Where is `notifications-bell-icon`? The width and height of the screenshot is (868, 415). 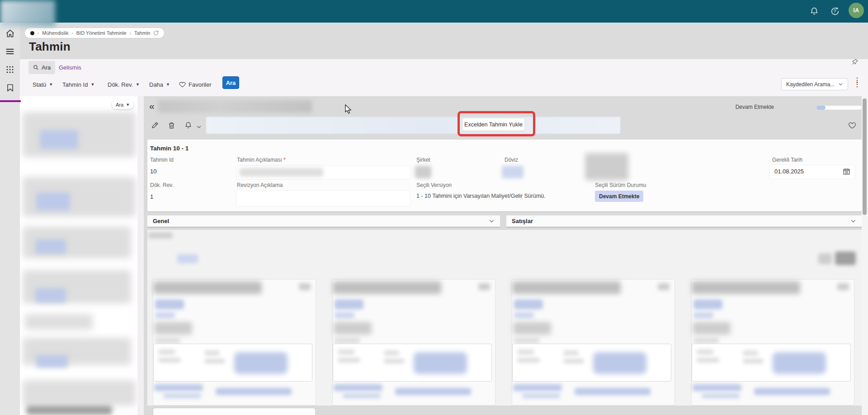 notifications-bell-icon is located at coordinates (814, 11).